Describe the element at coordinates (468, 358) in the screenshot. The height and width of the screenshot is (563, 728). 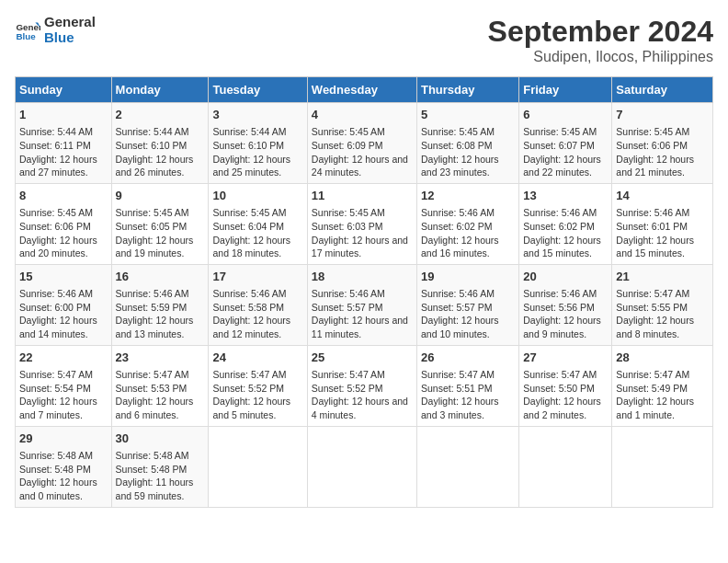
I see `day-number: 26` at that location.